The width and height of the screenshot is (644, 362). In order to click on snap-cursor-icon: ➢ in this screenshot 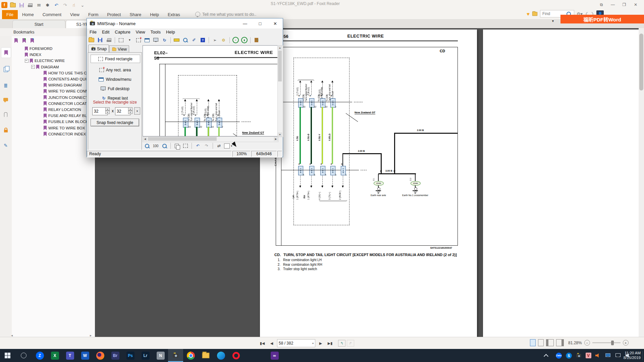, I will do `click(215, 40)`.